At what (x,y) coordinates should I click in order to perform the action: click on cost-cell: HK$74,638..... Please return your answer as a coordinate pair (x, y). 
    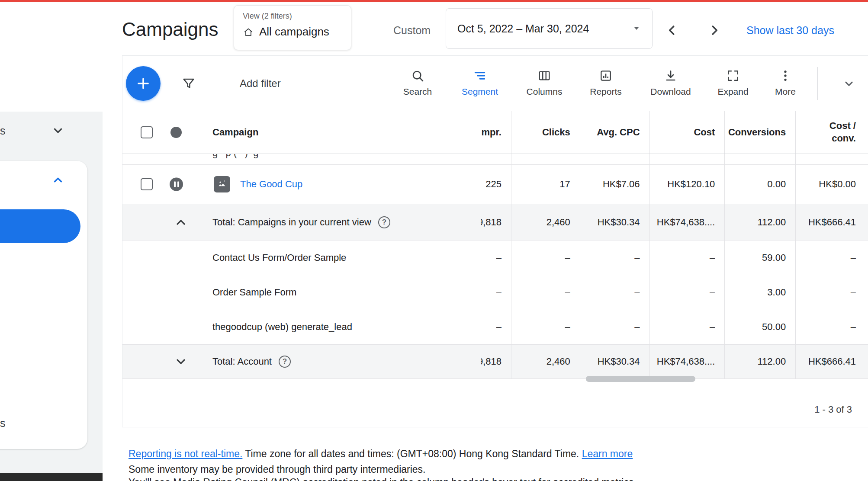
    Looking at the image, I should click on (687, 222).